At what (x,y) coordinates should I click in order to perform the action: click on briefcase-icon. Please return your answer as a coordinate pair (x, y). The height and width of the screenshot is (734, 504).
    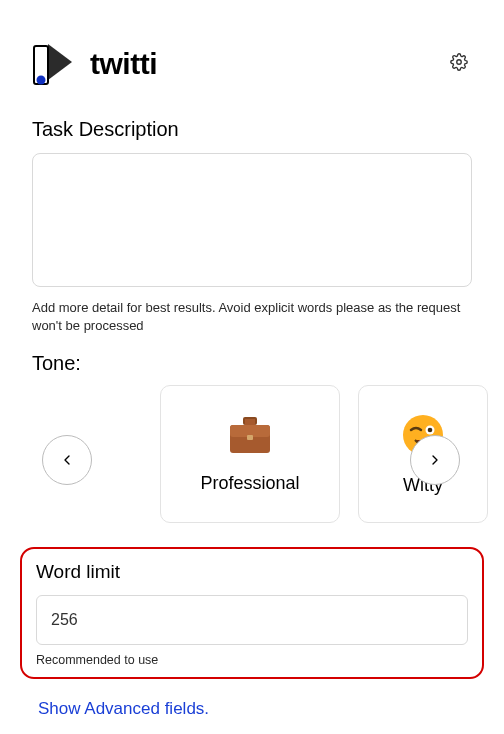
    Looking at the image, I should click on (250, 435).